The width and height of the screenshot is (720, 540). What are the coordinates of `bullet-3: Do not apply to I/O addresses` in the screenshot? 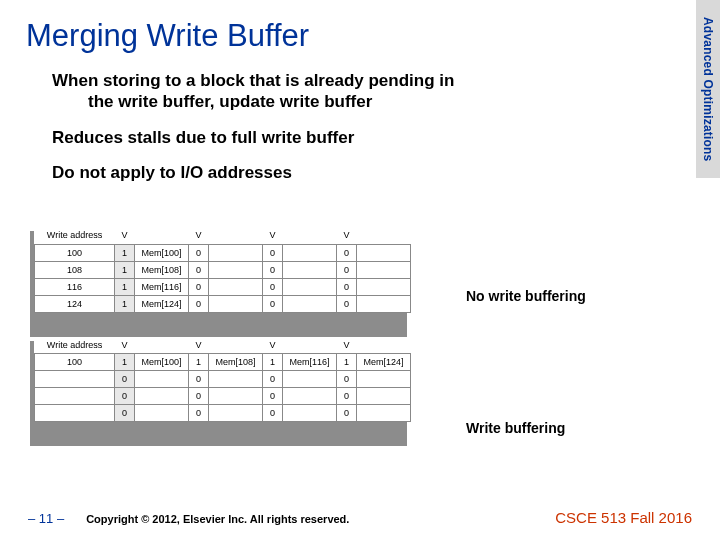 It's located at (373, 172).